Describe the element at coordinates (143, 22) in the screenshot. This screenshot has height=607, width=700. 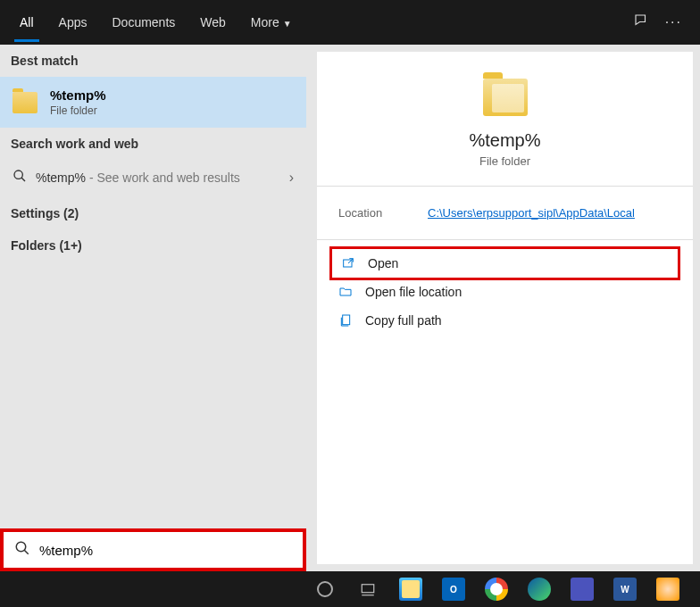
I see `tab-documents: Documents` at that location.